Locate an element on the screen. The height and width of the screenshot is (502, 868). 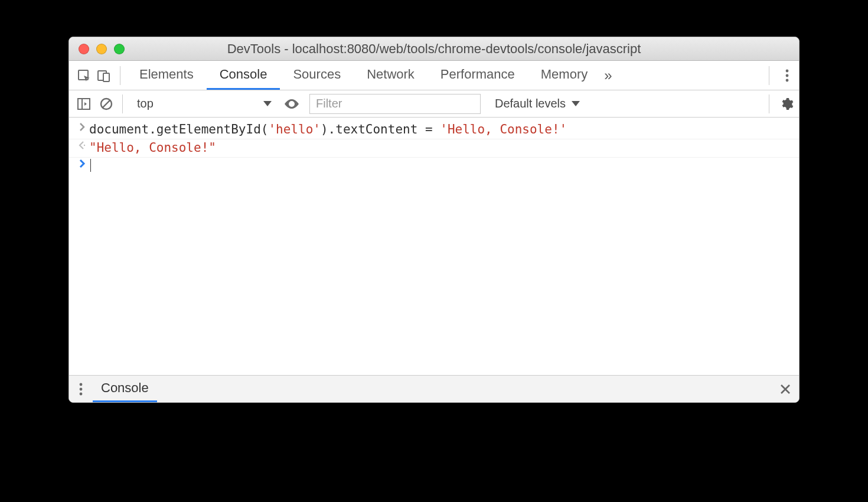
window-title: DevTools - localhost:8080/web/tools/chro… is located at coordinates (434, 49).